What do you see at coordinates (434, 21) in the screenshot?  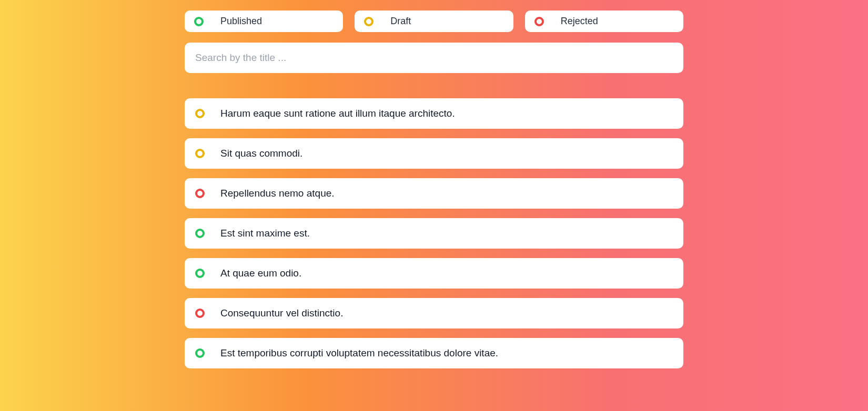 I see `status-filters: Published Draft Rejected` at bounding box center [434, 21].